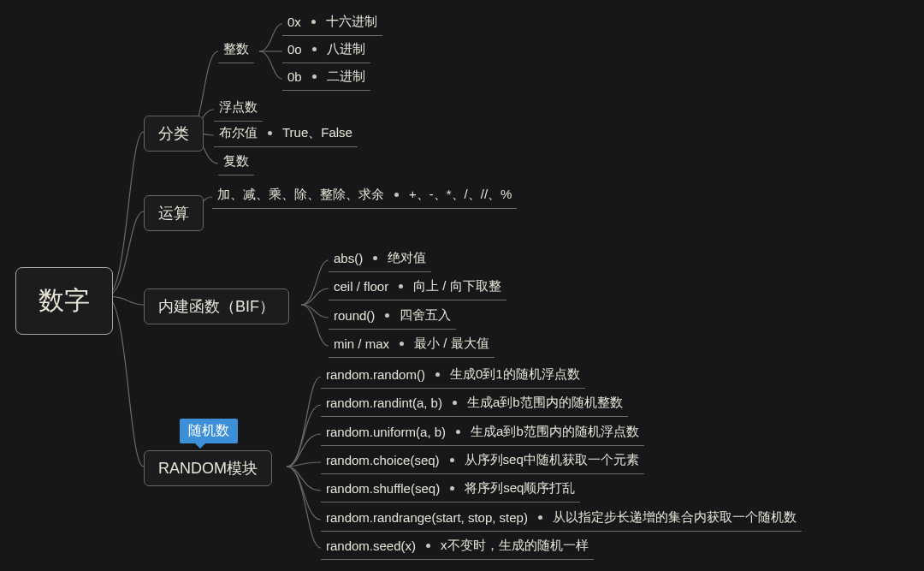 The width and height of the screenshot is (924, 571). What do you see at coordinates (380, 259) in the screenshot?
I see `leaf-bif-abs: abs() 绝对值` at bounding box center [380, 259].